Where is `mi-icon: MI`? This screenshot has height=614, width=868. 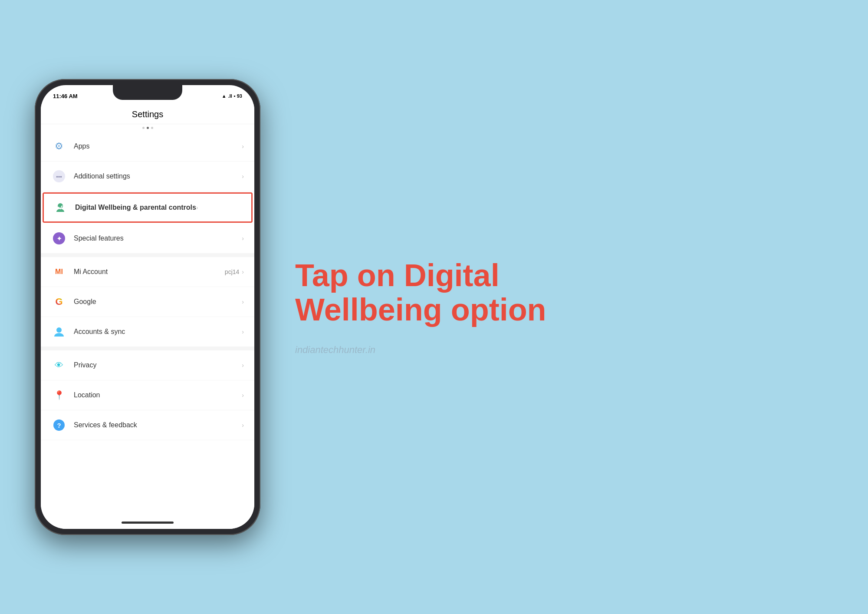 mi-icon: MI is located at coordinates (59, 272).